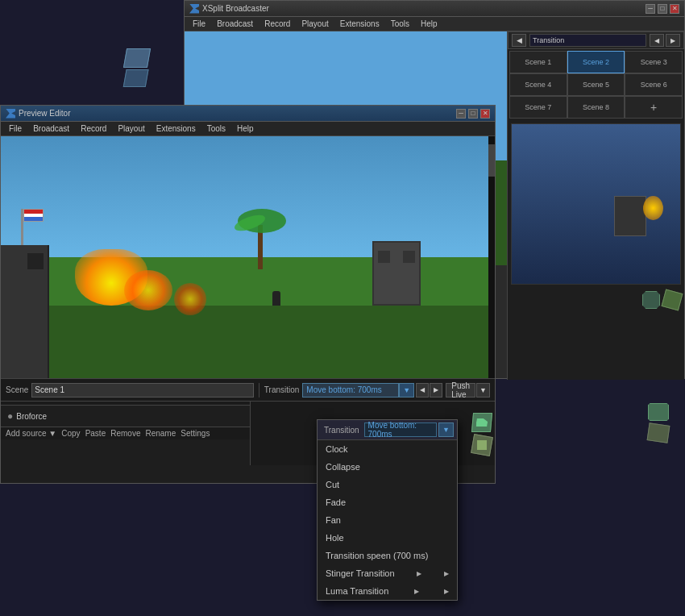 This screenshot has height=616, width=685. What do you see at coordinates (538, 107) in the screenshot?
I see `scene-7: Scene 7` at bounding box center [538, 107].